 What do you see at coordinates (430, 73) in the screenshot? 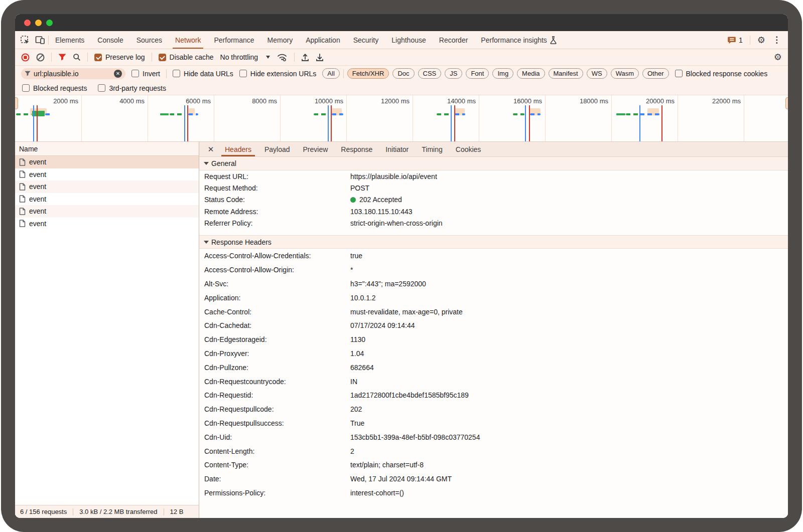
I see `type-pill-css: CSS` at bounding box center [430, 73].